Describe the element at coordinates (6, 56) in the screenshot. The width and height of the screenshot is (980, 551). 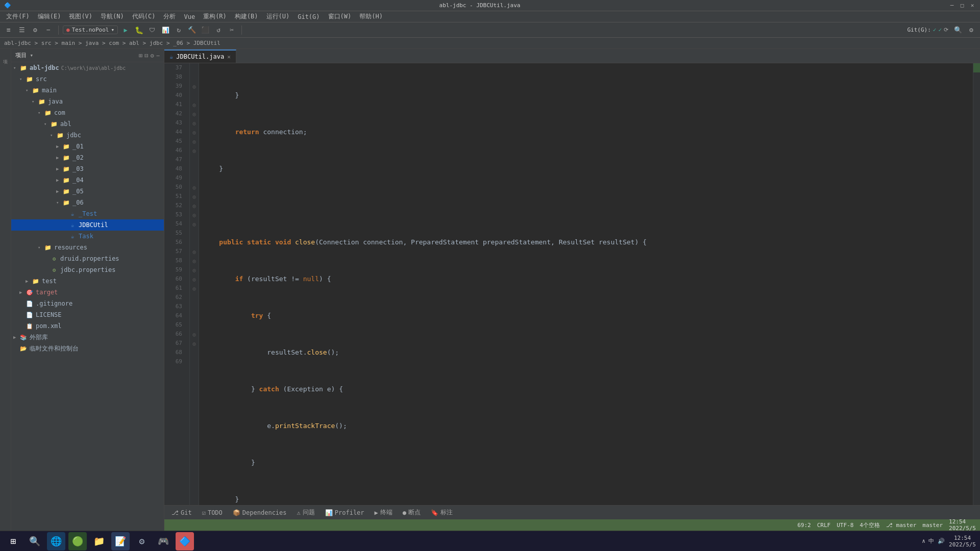
I see `sidebar-icon-1: 项` at that location.